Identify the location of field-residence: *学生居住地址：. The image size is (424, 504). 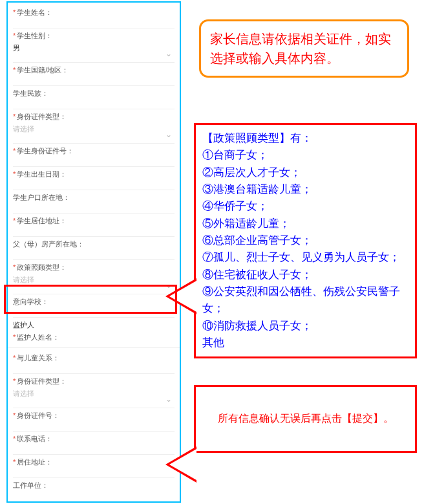
(94, 225).